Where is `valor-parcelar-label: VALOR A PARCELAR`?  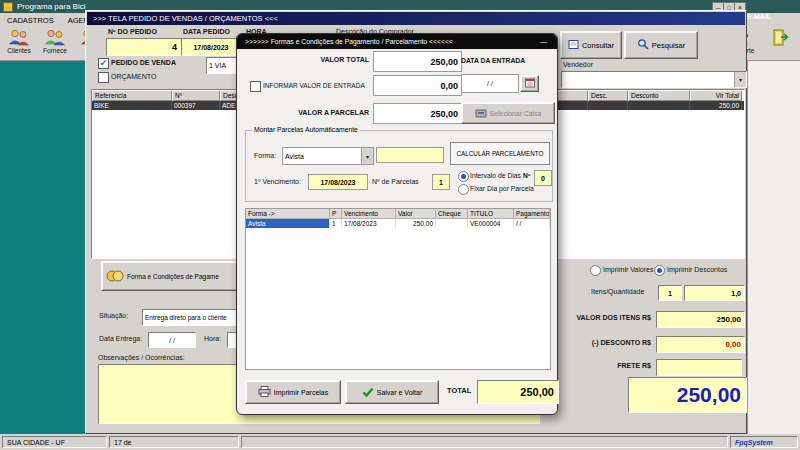
valor-parcelar-label: VALOR A PARCELAR is located at coordinates (310, 112).